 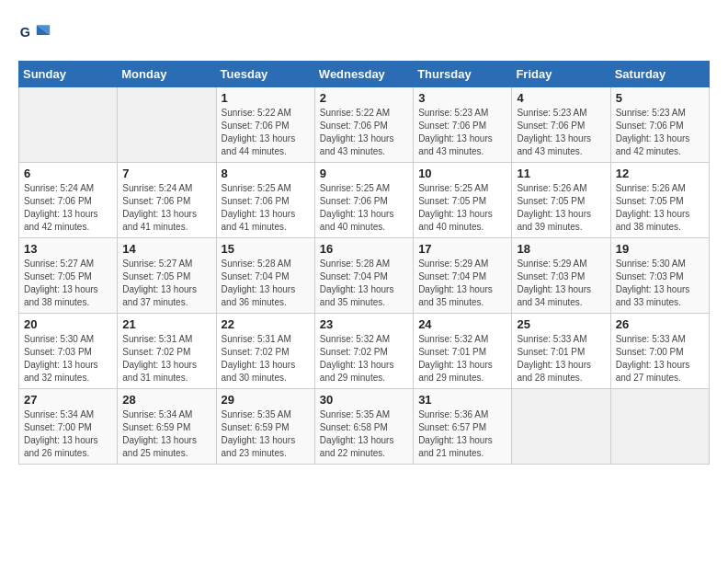 What do you see at coordinates (463, 75) in the screenshot?
I see `weekday-header-thursday: Thursday` at bounding box center [463, 75].